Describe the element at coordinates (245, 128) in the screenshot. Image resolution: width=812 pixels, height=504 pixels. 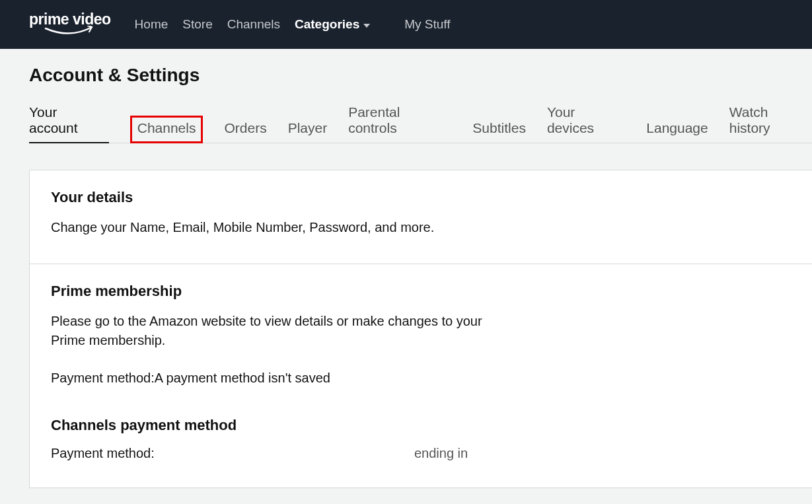
I see `tab-label: Orders` at that location.